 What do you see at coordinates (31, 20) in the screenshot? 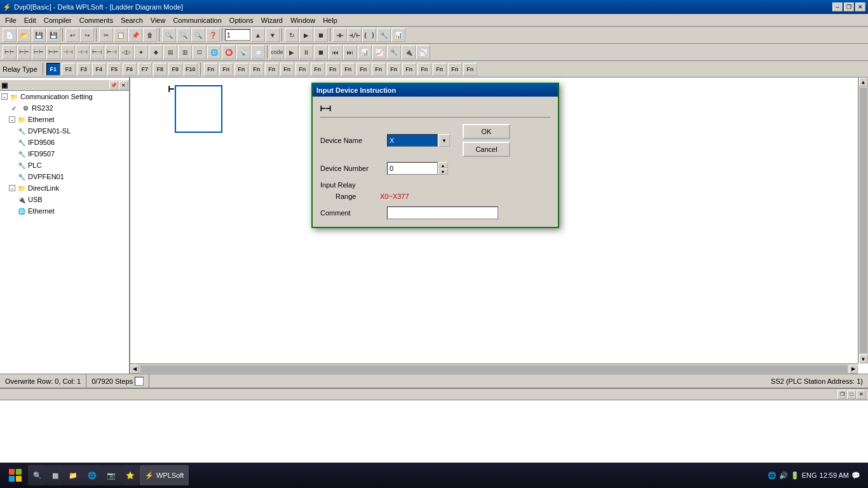
I see `menu-edit: Edit` at bounding box center [31, 20].